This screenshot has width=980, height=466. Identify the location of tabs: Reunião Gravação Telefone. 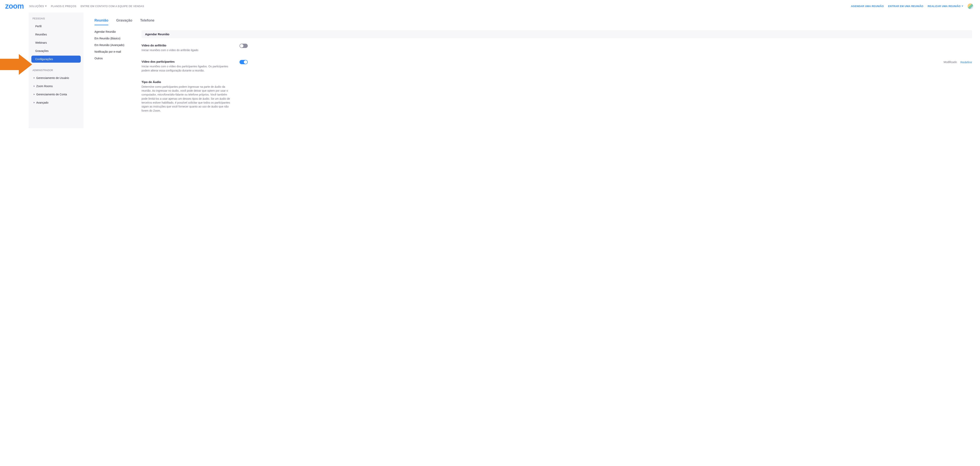
(533, 21).